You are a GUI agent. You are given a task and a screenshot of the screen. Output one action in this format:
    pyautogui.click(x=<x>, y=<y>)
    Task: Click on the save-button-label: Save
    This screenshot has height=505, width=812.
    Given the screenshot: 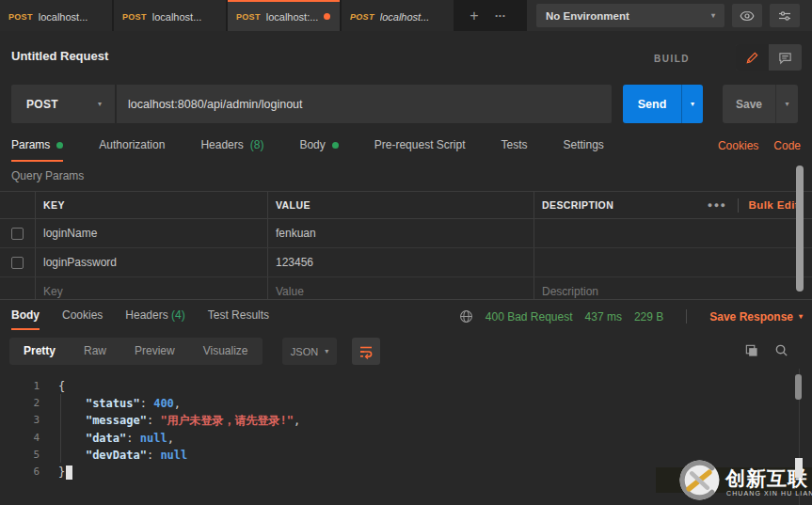 What is the action you would take?
    pyautogui.click(x=749, y=103)
    